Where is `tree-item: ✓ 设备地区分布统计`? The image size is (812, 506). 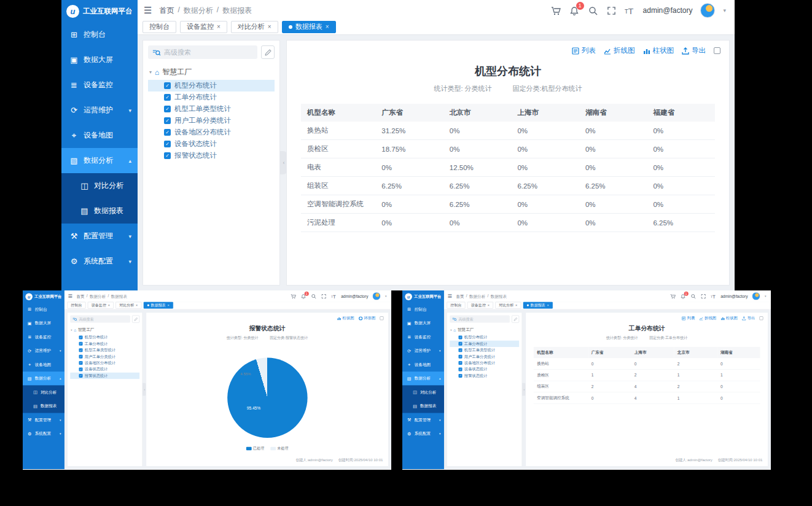
tree-item: ✓ 设备地区分布统计 is located at coordinates (104, 363).